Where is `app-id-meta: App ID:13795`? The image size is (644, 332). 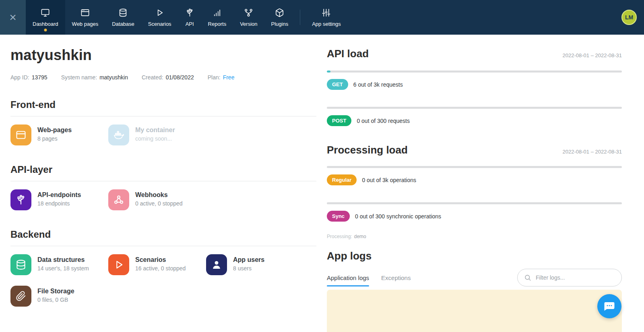 app-id-meta: App ID:13795 is located at coordinates (29, 77).